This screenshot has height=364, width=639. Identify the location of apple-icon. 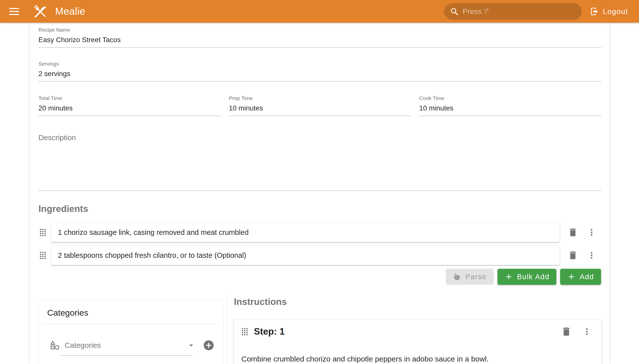
(457, 277).